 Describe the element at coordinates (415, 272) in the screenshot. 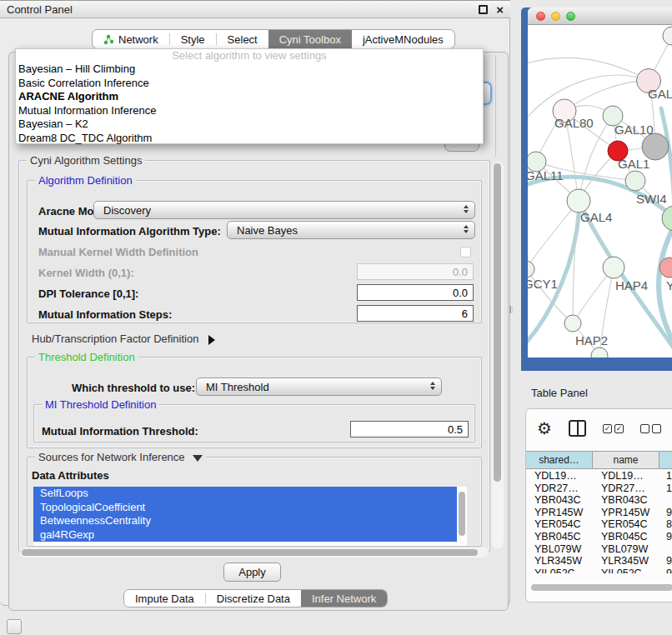

I see `kernel-width-input` at that location.